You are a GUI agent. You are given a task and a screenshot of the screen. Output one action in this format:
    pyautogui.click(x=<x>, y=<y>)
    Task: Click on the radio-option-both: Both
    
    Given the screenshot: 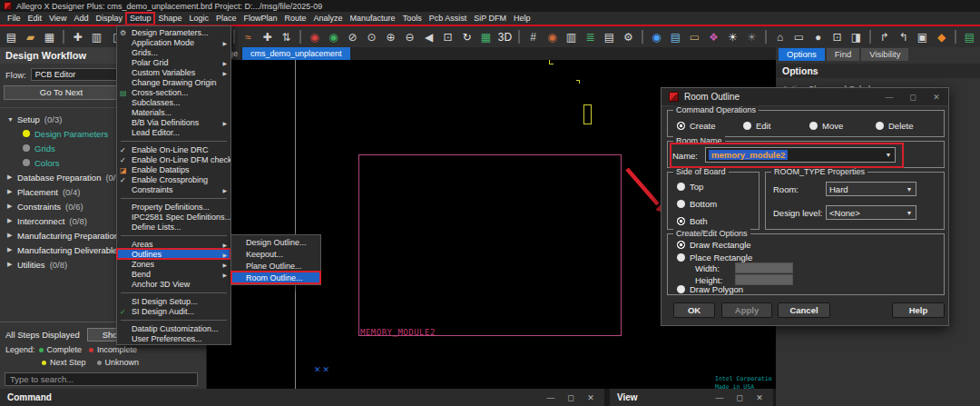 What is the action you would take?
    pyautogui.click(x=697, y=222)
    